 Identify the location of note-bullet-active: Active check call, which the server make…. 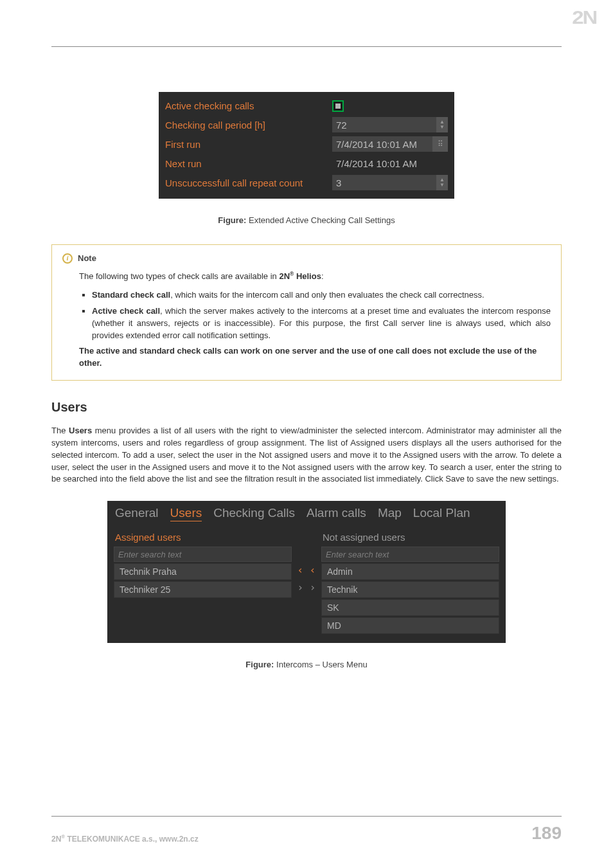
(321, 324).